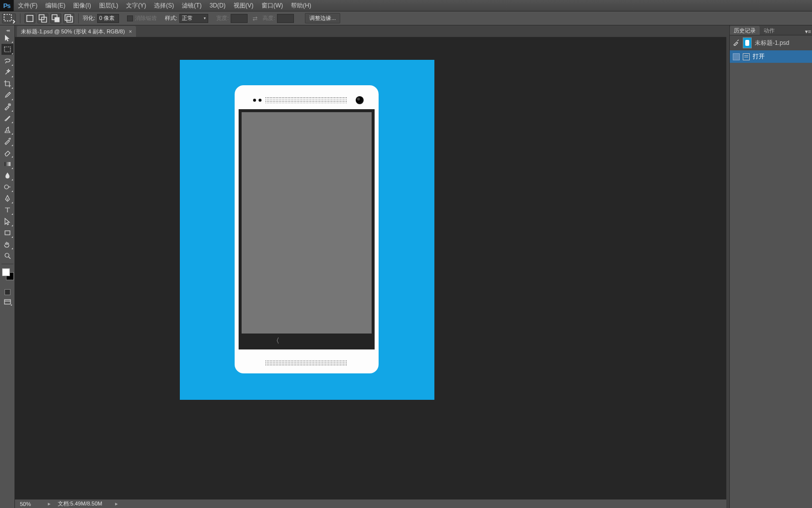  I want to click on selection-new-icon, so click(30, 18).